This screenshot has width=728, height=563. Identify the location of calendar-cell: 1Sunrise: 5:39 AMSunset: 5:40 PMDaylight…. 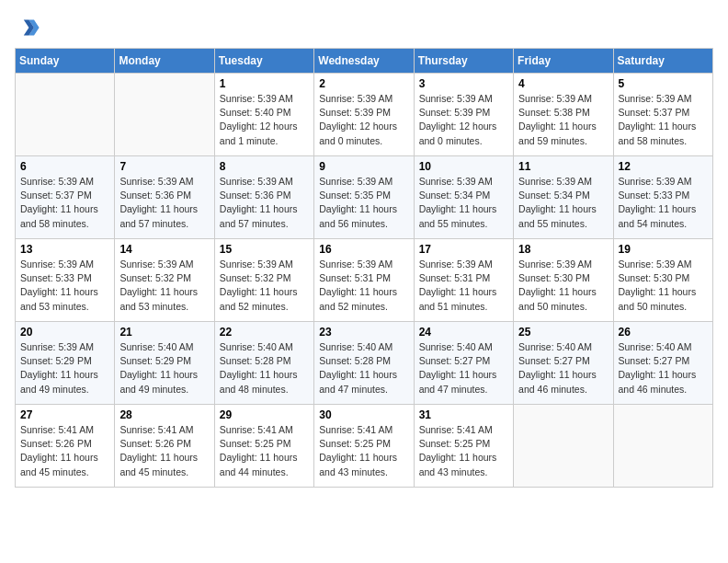
(264, 115).